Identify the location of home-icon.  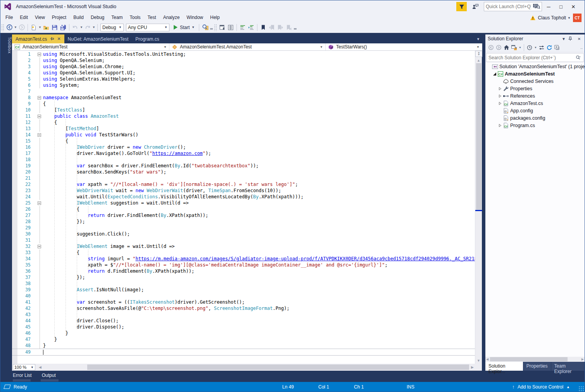
(506, 48).